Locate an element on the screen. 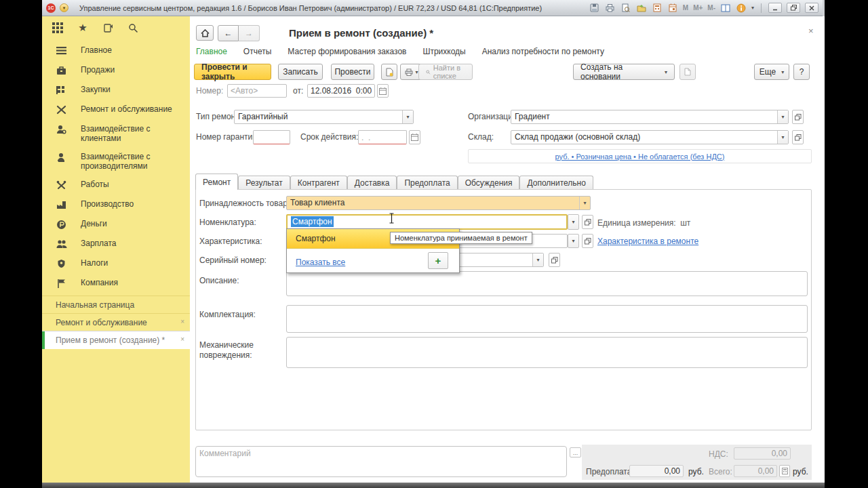 The width and height of the screenshot is (868, 488). calendar-icon is located at coordinates (673, 8).